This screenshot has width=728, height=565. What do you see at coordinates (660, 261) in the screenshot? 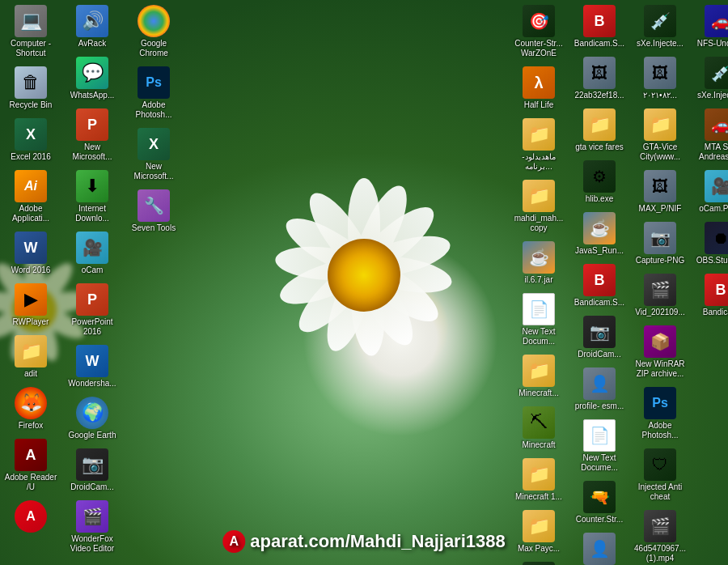
I see `capture-png-label: Capture-PNG` at bounding box center [660, 261].